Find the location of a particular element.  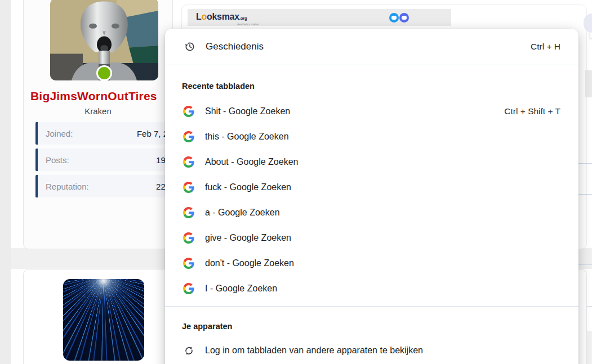

recent-tab-item: Shit - Google Zoeken Ctrl + Shift + T is located at coordinates (372, 111).